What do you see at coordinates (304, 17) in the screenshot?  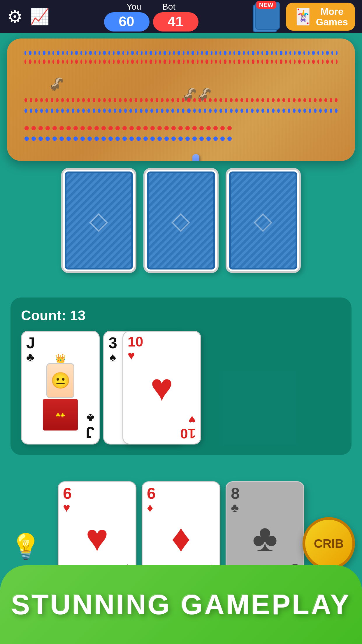 I see `header-right: NEW 🃏 More Games` at bounding box center [304, 17].